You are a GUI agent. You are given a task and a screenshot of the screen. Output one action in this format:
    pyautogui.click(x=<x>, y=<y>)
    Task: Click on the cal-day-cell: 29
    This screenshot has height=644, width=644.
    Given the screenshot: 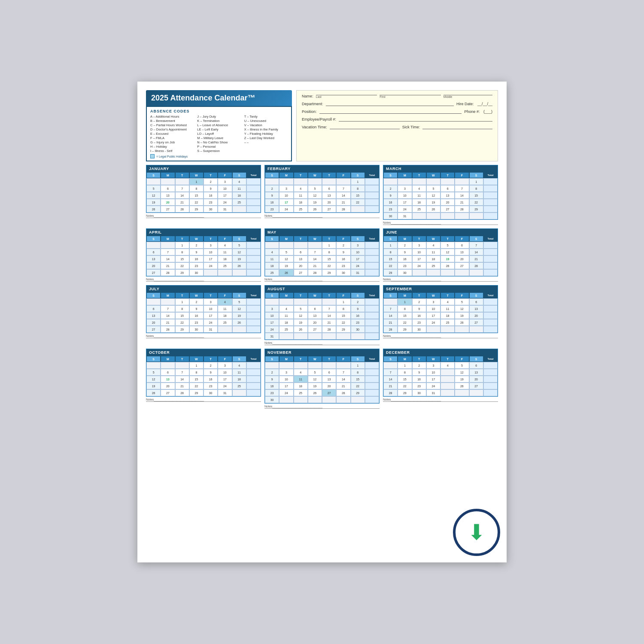 What is the action you would take?
    pyautogui.click(x=182, y=329)
    